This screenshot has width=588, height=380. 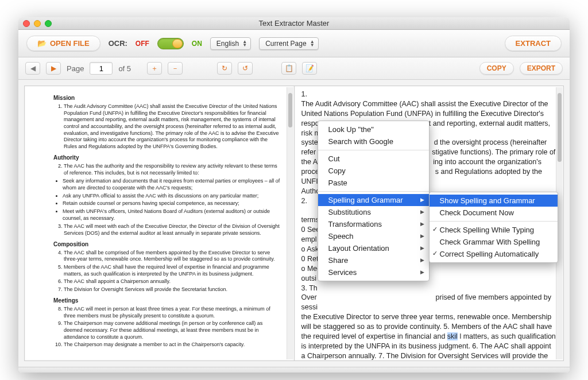 I want to click on submenu-check-now: Check Document Now, so click(x=494, y=212).